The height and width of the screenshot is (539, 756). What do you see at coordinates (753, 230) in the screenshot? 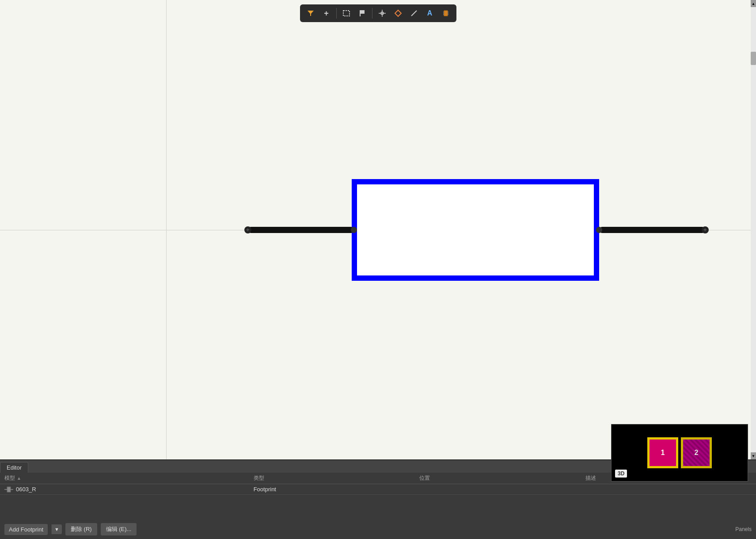
I see `canvas-scrollbar-right: ▲ ▼` at bounding box center [753, 230].